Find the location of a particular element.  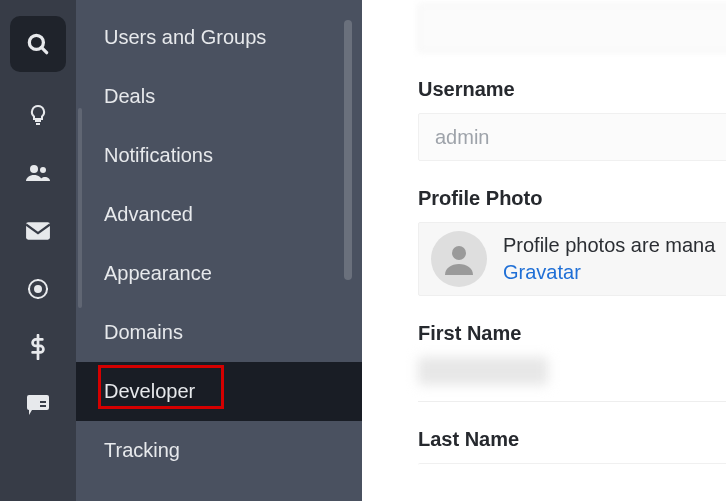

first-name-label: First Name is located at coordinates (572, 334).